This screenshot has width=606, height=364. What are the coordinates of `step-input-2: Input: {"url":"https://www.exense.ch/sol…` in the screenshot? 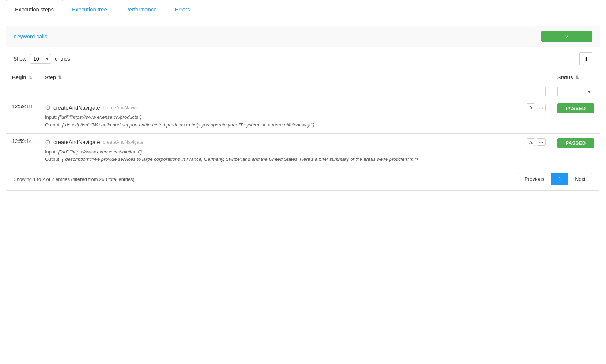 It's located at (295, 152).